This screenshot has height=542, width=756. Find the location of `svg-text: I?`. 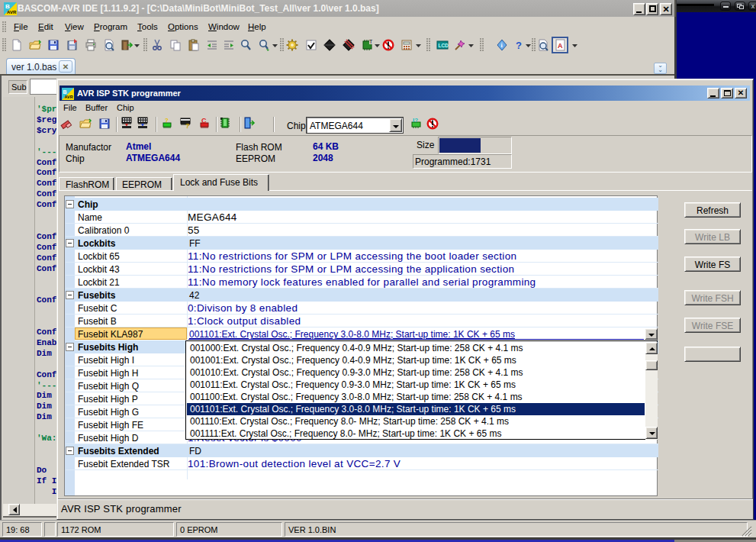

svg-text: I? is located at coordinates (415, 121).